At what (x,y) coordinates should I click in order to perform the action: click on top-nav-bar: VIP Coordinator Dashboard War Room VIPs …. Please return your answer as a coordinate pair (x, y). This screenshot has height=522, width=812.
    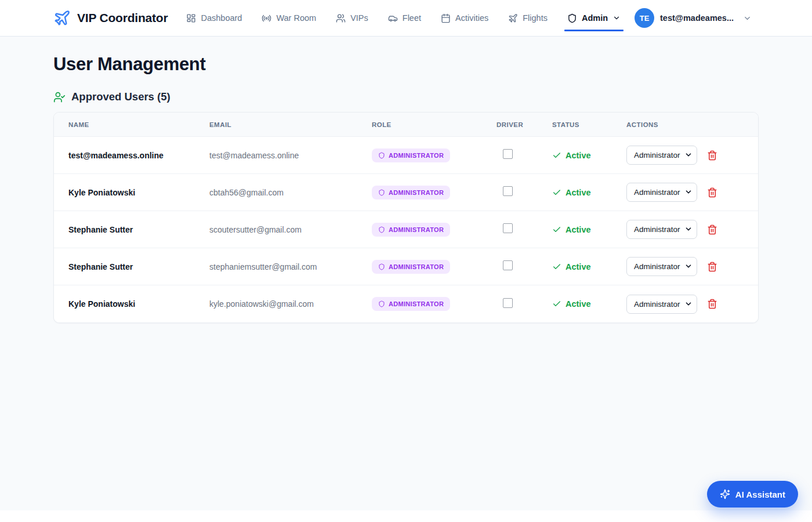
    Looking at the image, I should click on (406, 19).